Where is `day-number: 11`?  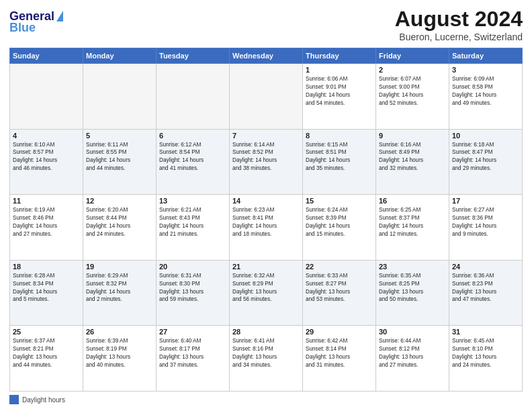
day-number: 11 is located at coordinates (46, 201).